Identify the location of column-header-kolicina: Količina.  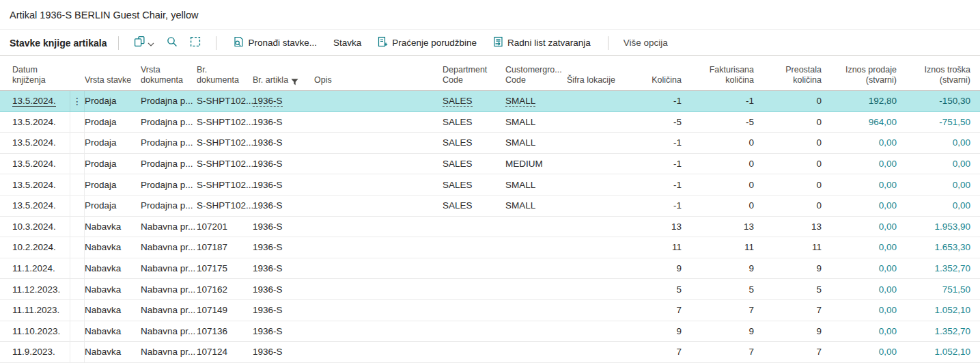
(660, 73).